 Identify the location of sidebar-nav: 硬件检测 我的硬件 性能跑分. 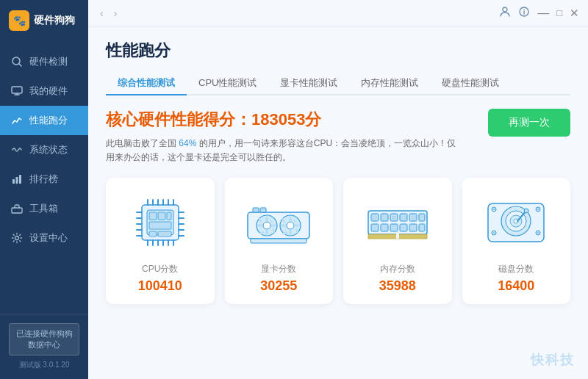
(44, 178).